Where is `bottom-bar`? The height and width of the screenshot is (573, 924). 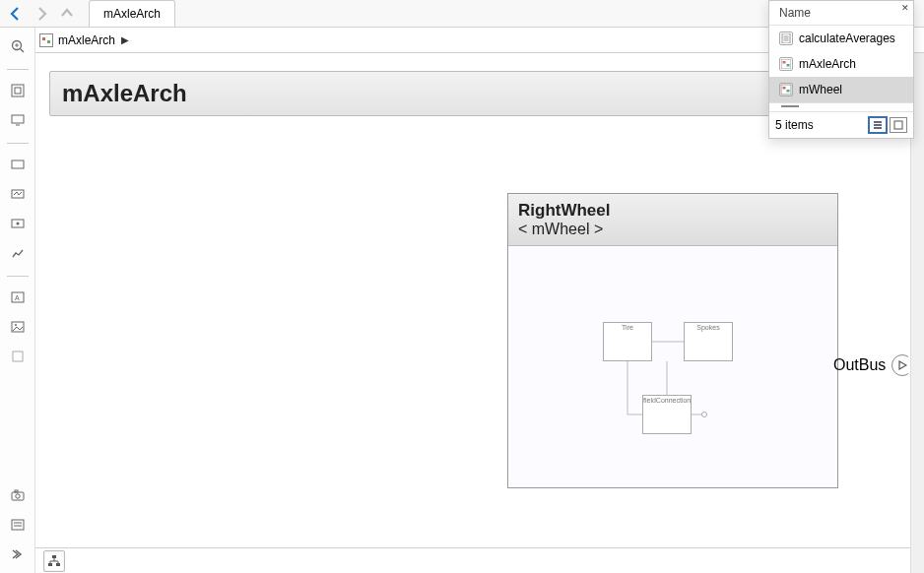 bottom-bar is located at coordinates (480, 560).